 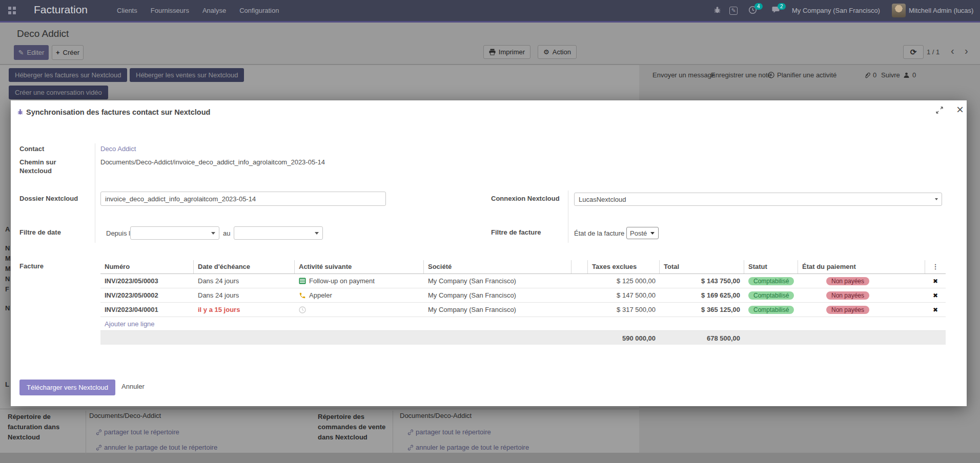 I want to click on nextcloud-path-value: Documents/Deco-Addict/invoice_deco_addic…, so click(x=213, y=162).